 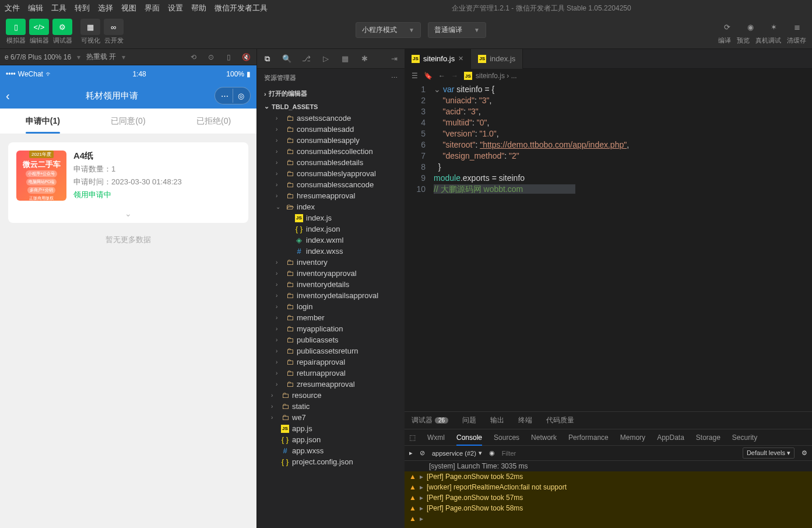 I want to click on menu-select: 选择, so click(x=106, y=8).